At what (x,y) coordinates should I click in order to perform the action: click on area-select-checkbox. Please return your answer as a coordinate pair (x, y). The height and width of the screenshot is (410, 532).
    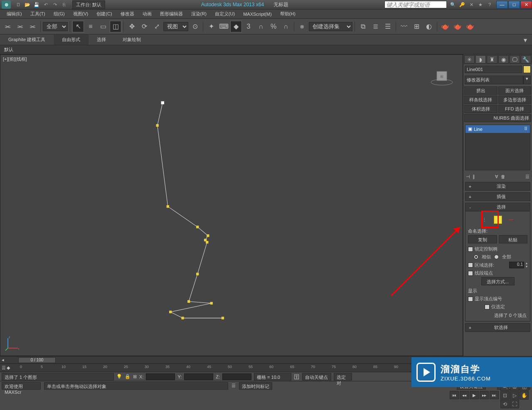
    Looking at the image, I should click on (470, 265).